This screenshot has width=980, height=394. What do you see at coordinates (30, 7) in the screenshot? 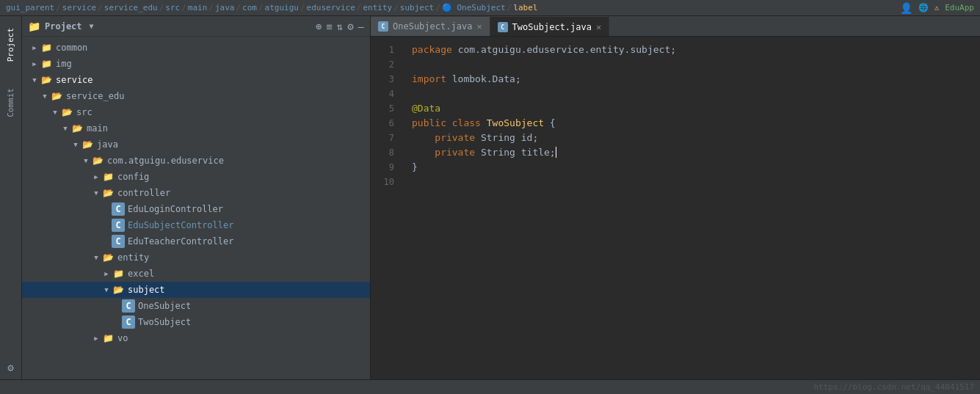
I see `breadcrumb-item: gui_parent` at bounding box center [30, 7].